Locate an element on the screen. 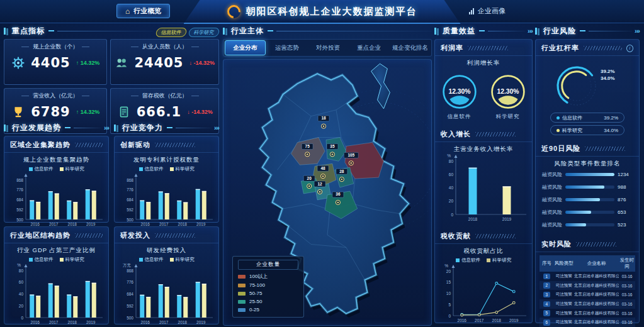 This screenshot has height=327, width=644. svg-label: 20 is located at coordinates (21, 306).